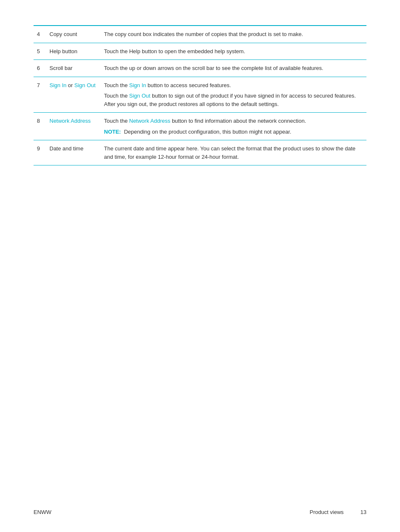 The height and width of the screenshot is (532, 400). What do you see at coordinates (234, 121) in the screenshot?
I see `desc-line-1: Touch the Network Address button to find…` at bounding box center [234, 121].